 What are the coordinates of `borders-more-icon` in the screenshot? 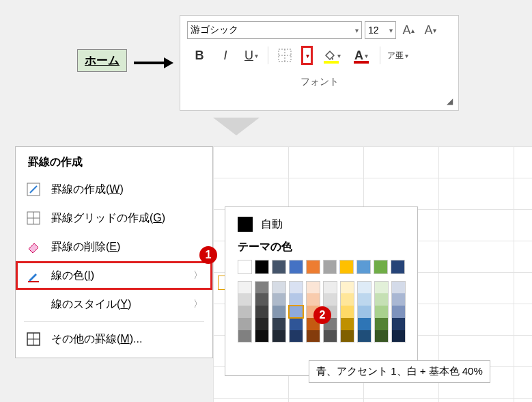 It's located at (33, 339).